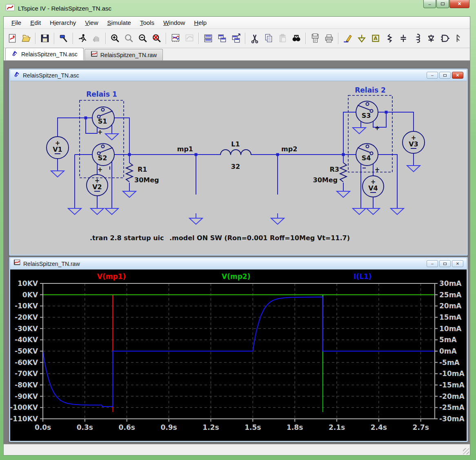 This screenshot has width=476, height=460. Describe the element at coordinates (459, 38) in the screenshot. I see `move-icon` at that location.